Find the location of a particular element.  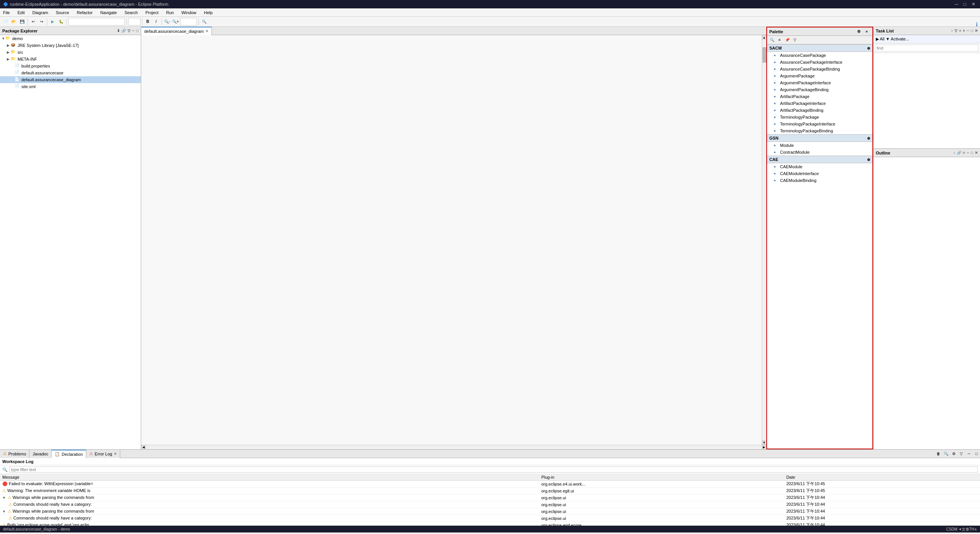

palette-item-artifactpackage: ✦ ArtifactPackage is located at coordinates (820, 97).